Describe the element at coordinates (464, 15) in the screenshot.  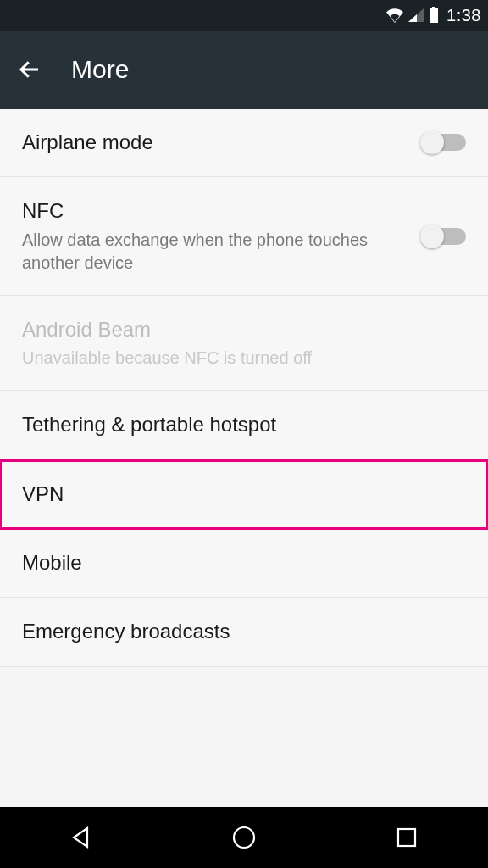
I see `clock-text: 1:38` at that location.